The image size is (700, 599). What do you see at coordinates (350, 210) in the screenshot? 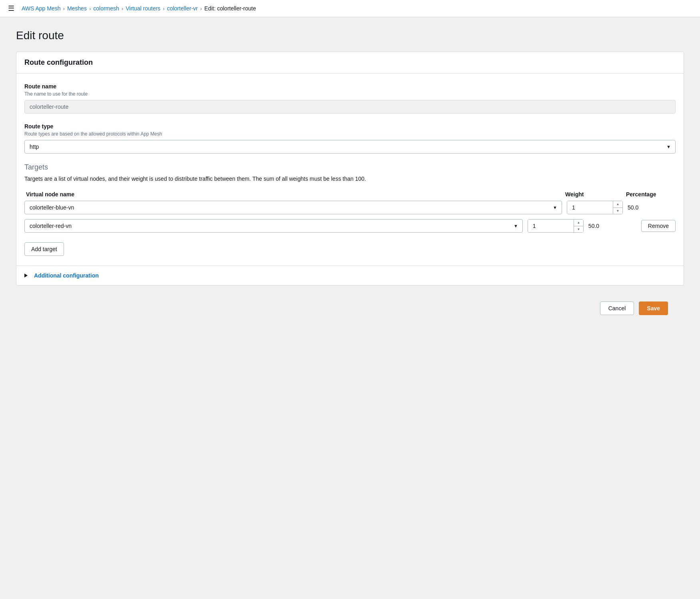
I see `targets-section: Targets Targets are a list of virtual no…` at bounding box center [350, 210].